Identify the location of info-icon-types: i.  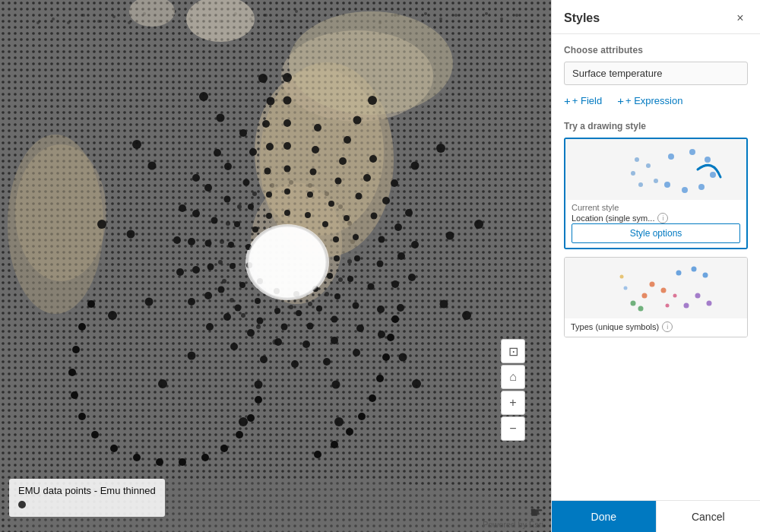
(667, 327).